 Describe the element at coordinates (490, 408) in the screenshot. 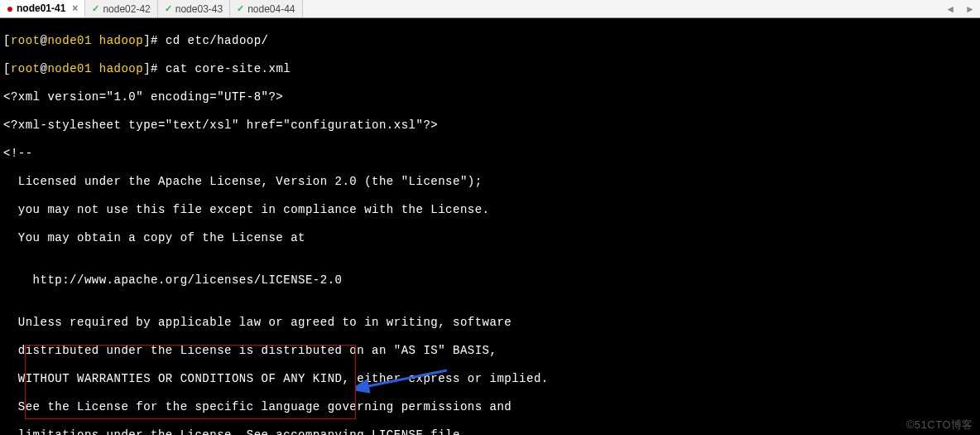

I see `terminal-line: See the License for the specific languag…` at that location.